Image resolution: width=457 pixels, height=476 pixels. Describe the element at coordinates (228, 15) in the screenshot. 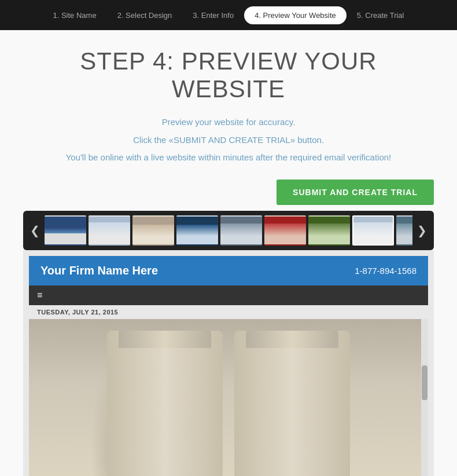

I see `nav-bar: 1. Site Name 2. Select Design 3. Enter I…` at that location.